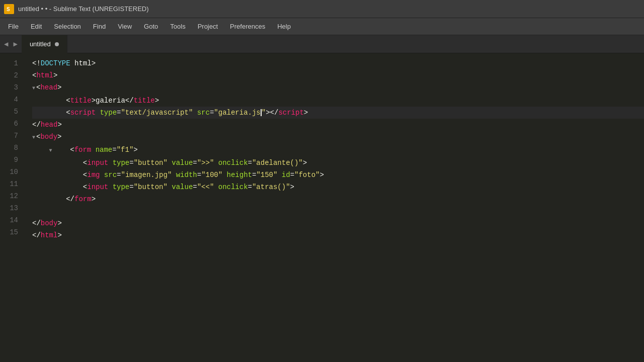 This screenshot has height=362, width=644. What do you see at coordinates (338, 75) in the screenshot?
I see `code-line-2: <html>` at bounding box center [338, 75].